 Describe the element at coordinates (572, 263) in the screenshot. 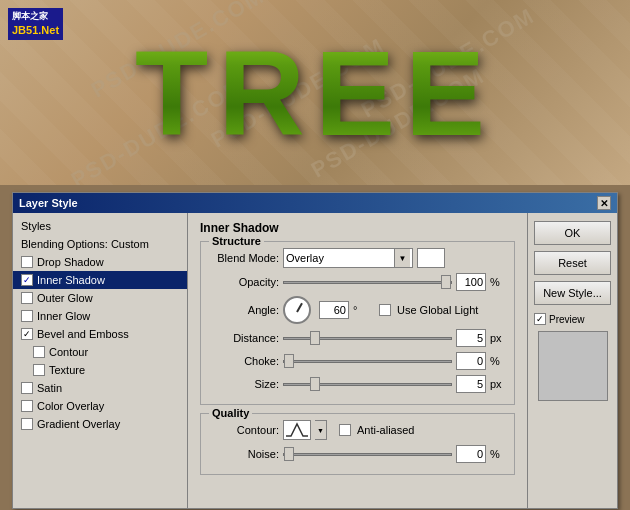

I see `reset-button: Reset` at that location.